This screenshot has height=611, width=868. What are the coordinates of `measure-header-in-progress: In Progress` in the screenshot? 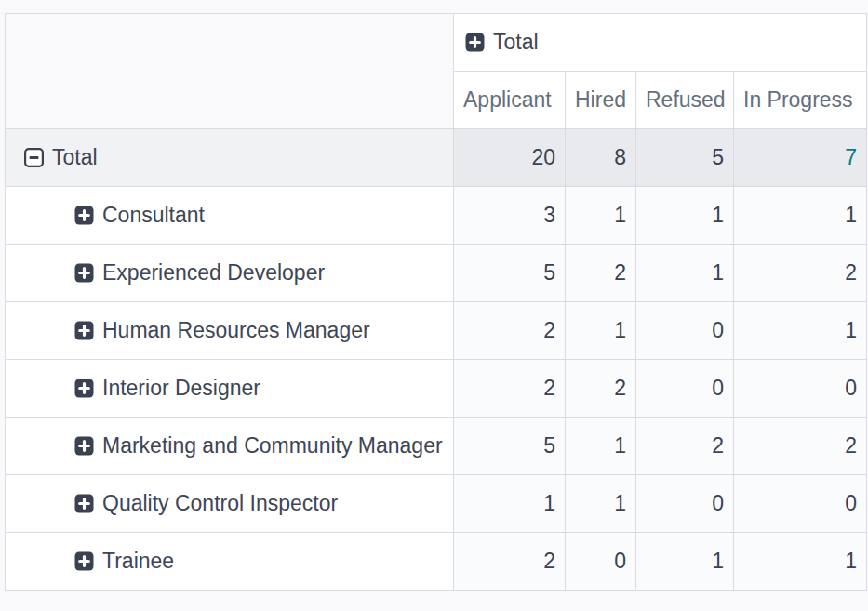 It's located at (800, 100).